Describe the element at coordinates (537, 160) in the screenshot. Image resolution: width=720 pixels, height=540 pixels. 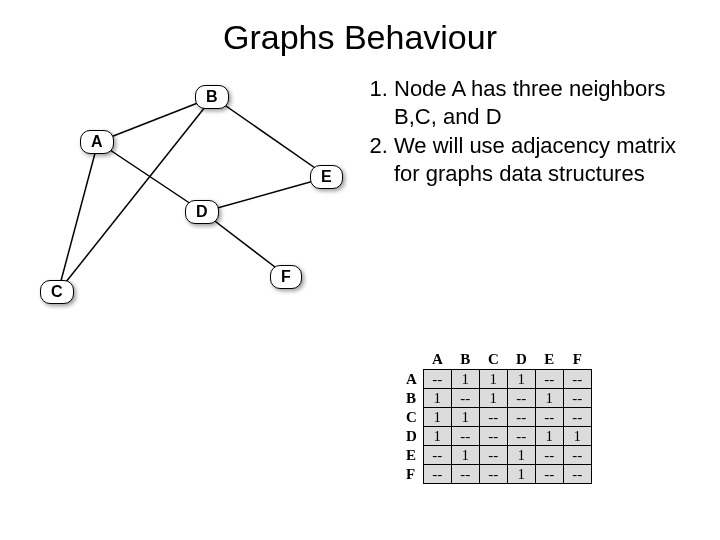
I see `note-item: We will use adjacency matrix for graphs …` at that location.